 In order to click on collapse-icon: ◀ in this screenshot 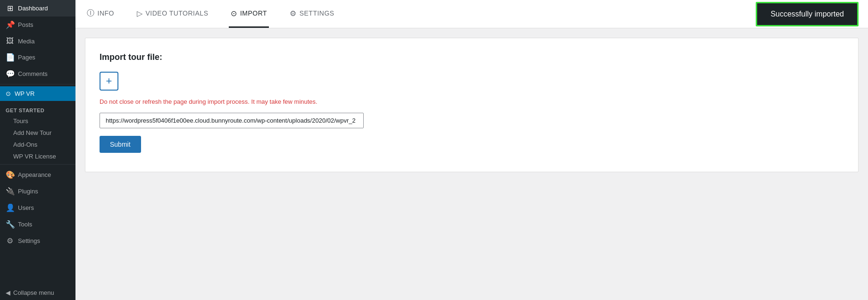, I will do `click(8, 292)`.